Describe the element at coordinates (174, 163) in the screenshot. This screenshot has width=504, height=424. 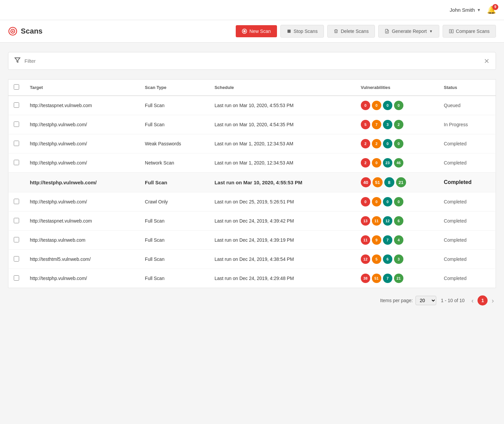
I see `row-scan-type: Network Scan` at that location.